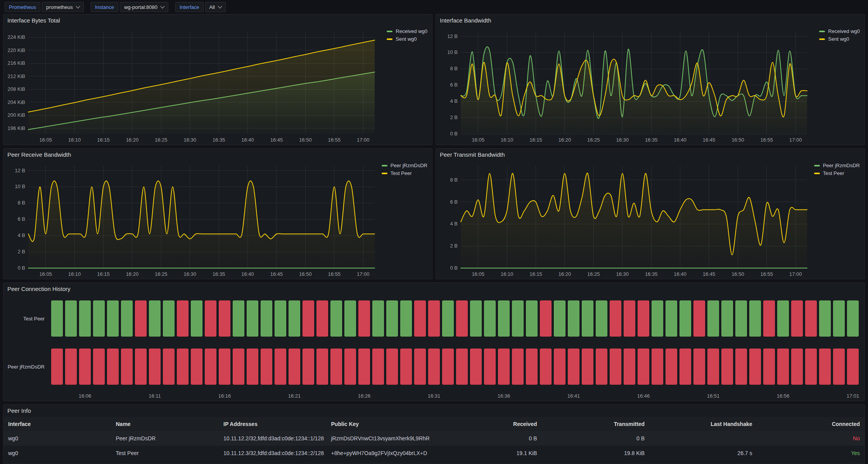 This screenshot has width=868, height=464. What do you see at coordinates (434, 7) in the screenshot?
I see `dashboard-controls: Prometheus prometheus Instance wg-portal…` at bounding box center [434, 7].